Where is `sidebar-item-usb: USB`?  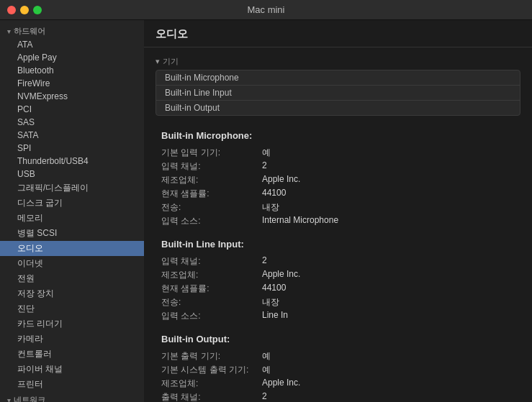 sidebar-item-usb: USB is located at coordinates (72, 174).